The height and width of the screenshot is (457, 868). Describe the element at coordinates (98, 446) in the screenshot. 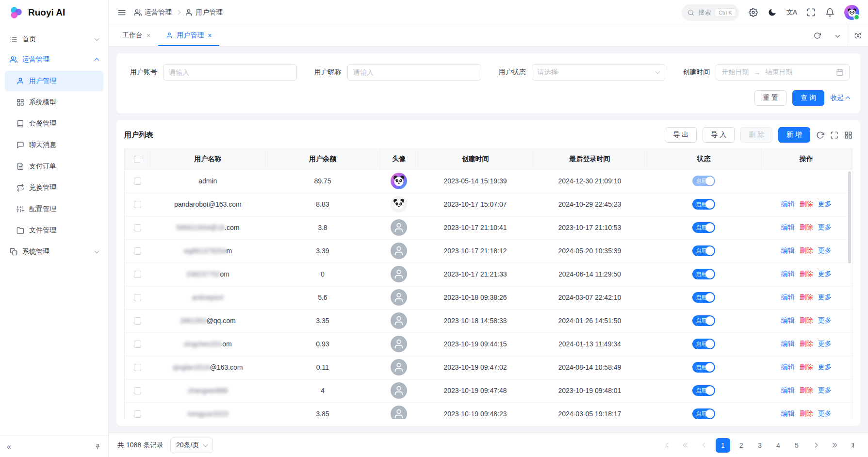

I see `pin-icon` at that location.